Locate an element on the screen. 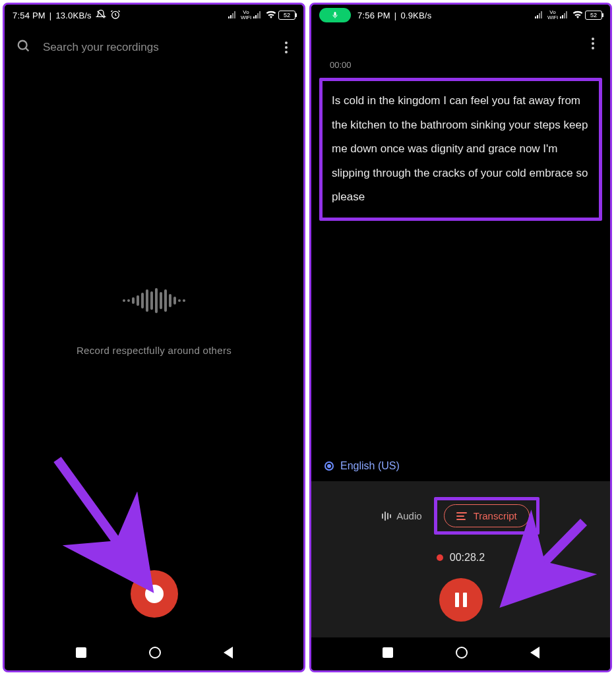 This screenshot has height=675, width=616. status-bar: 7:56 PM | 0.9KB/s VoWiFi 52 is located at coordinates (460, 14).